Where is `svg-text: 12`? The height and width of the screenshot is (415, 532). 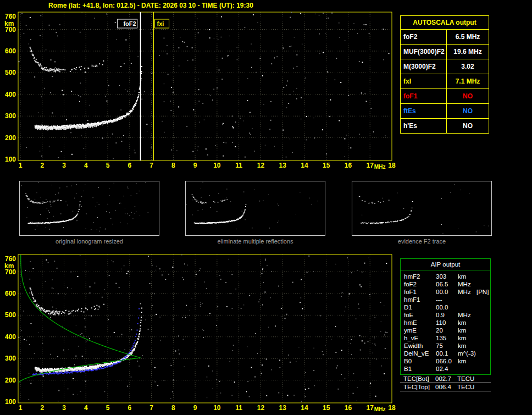
svg-text: 12 is located at coordinates (261, 165).